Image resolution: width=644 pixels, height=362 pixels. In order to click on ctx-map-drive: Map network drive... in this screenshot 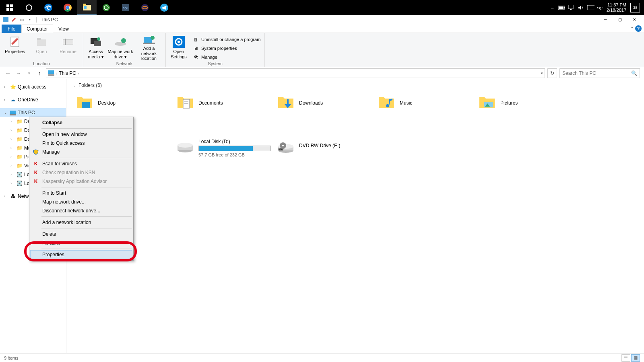, I will do `click(81, 202)`.